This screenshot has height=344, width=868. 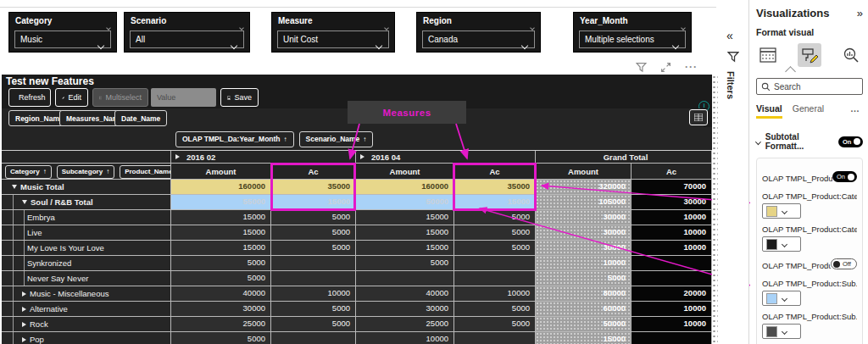 What do you see at coordinates (624, 158) in the screenshot?
I see `column-group-grand-total: Grand Total` at bounding box center [624, 158].